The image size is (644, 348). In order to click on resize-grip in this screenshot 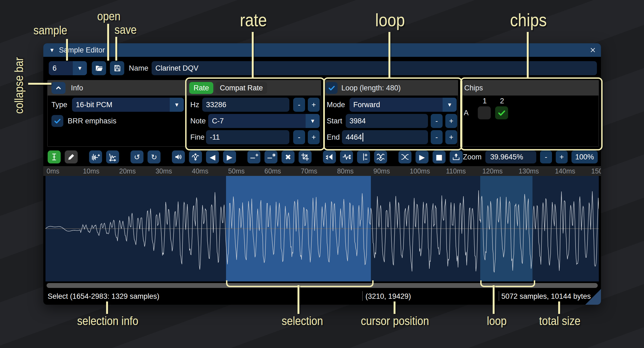, I will do `click(593, 297)`.